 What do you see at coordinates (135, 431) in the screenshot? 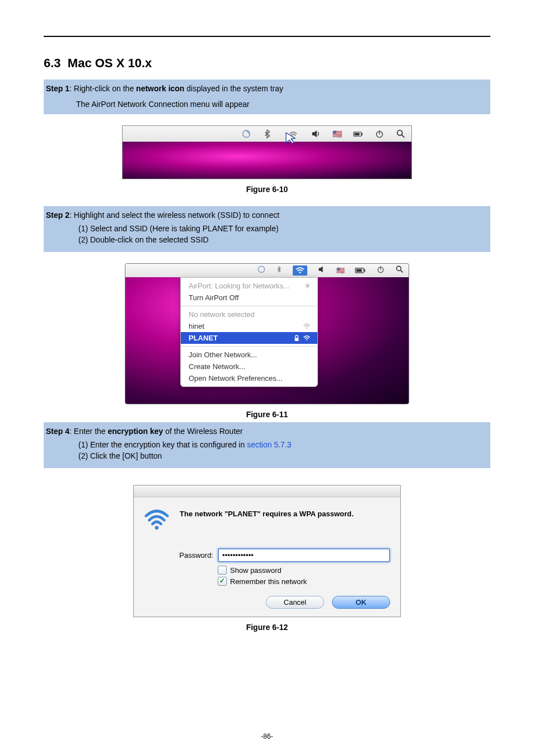
I see `step4-bold: encryption key` at bounding box center [135, 431].